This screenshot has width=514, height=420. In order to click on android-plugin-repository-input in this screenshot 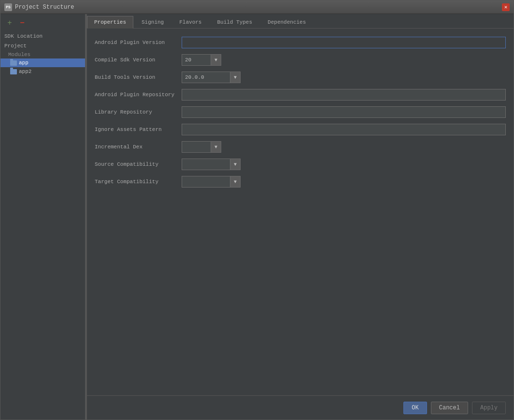, I will do `click(344, 95)`.